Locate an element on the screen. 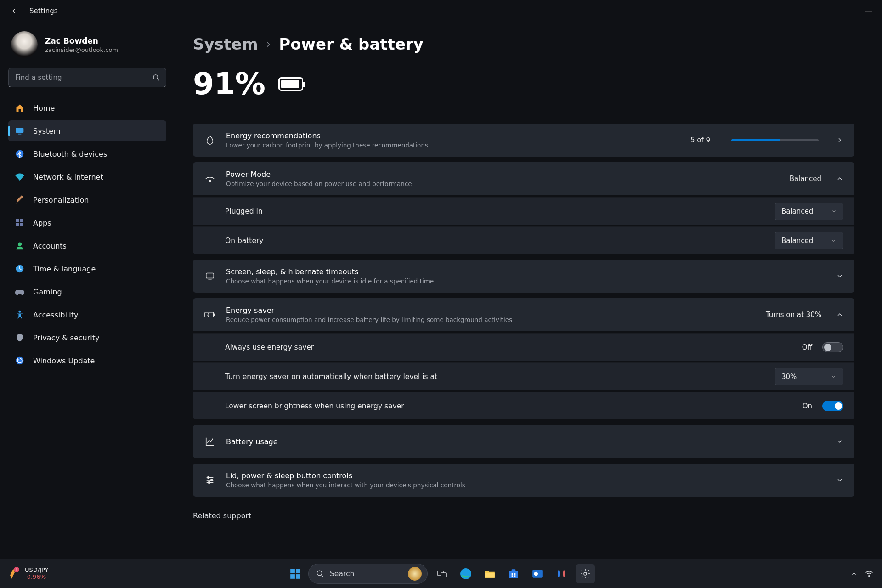 Image resolution: width=882 pixels, height=588 pixels. leaf-icon is located at coordinates (210, 140).